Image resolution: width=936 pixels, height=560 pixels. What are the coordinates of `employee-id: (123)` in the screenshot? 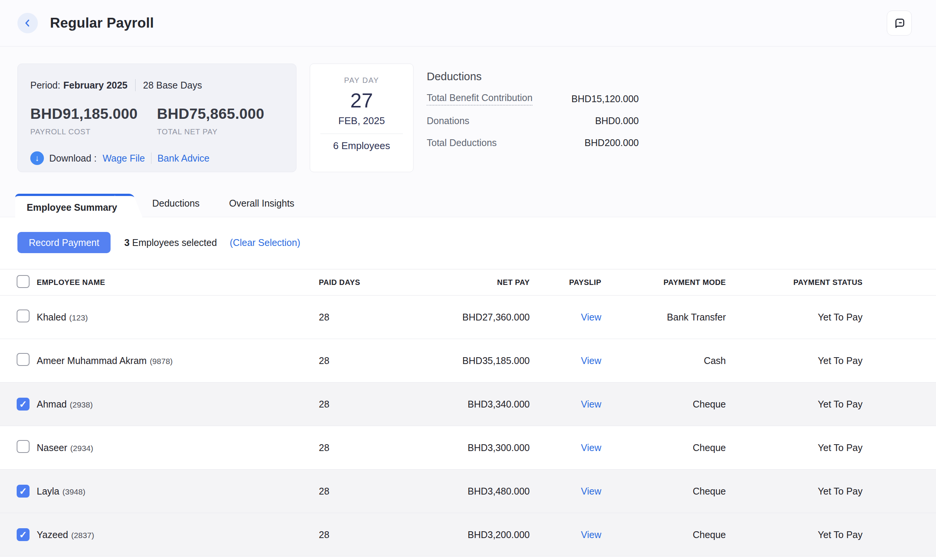 It's located at (79, 318).